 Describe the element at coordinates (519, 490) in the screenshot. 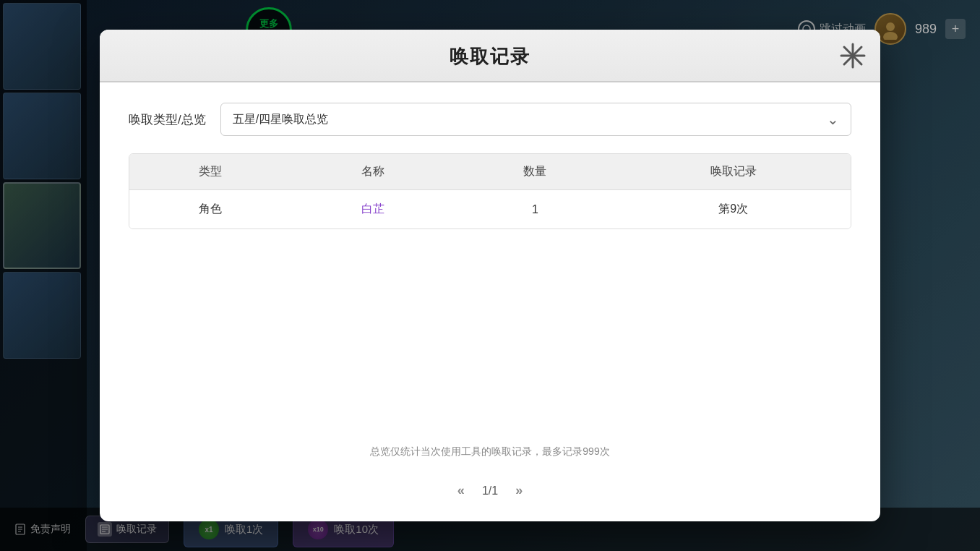

I see `next-page-button: »` at that location.